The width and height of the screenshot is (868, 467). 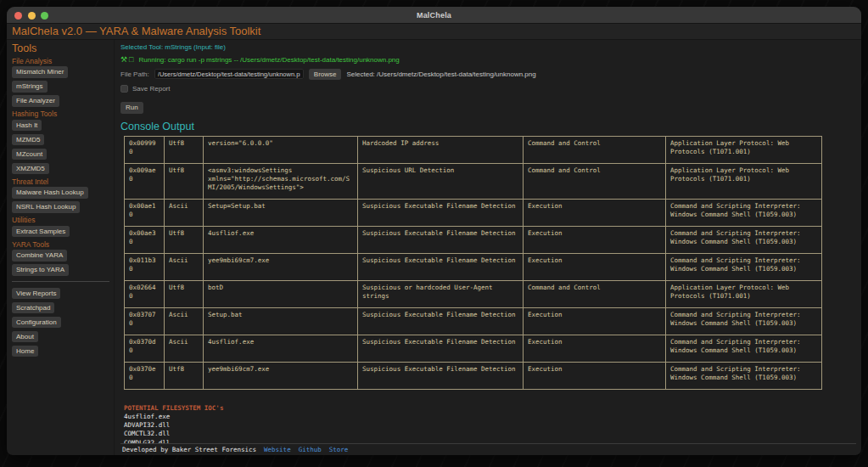 I want to click on console-cell: Suspicious URL Detection, so click(x=441, y=181).